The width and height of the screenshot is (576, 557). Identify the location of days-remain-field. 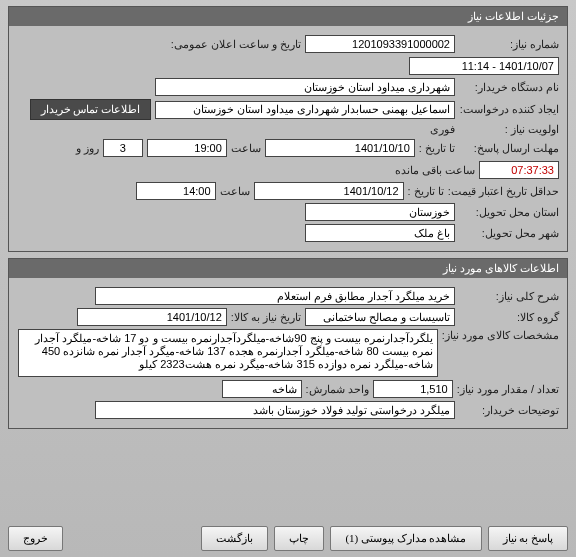
(123, 148).